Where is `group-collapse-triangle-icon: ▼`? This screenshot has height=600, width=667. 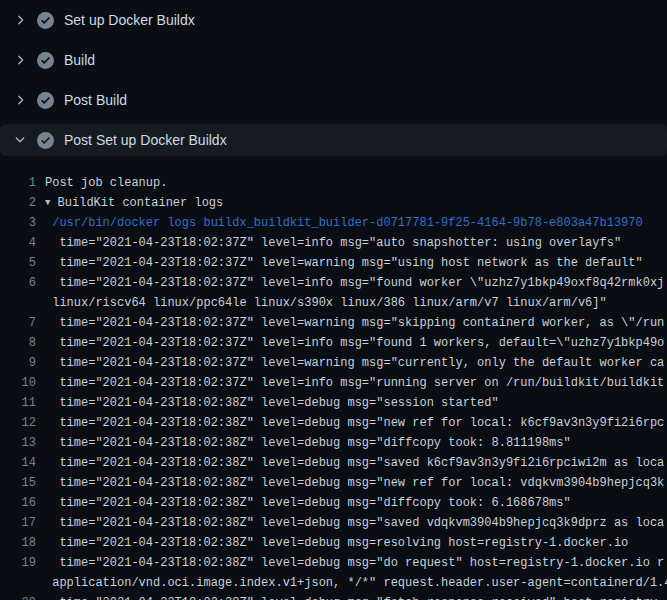 group-collapse-triangle-icon: ▼ is located at coordinates (48, 203).